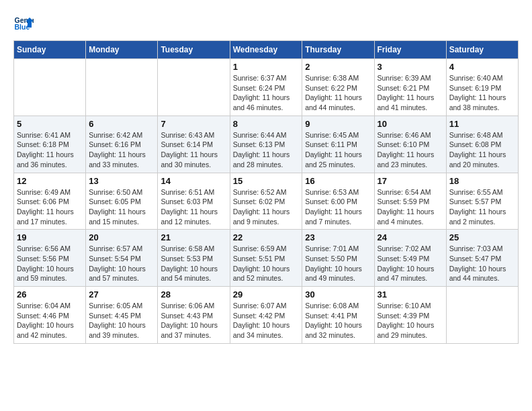 Image resolution: width=532 pixels, height=411 pixels. Describe the element at coordinates (338, 181) in the screenshot. I see `day-number: 16` at that location.